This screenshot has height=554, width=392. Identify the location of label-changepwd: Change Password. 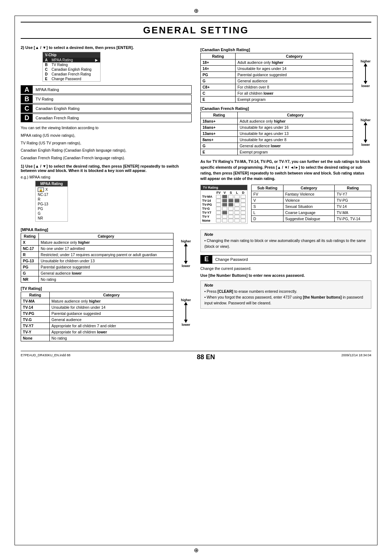
(292, 259).